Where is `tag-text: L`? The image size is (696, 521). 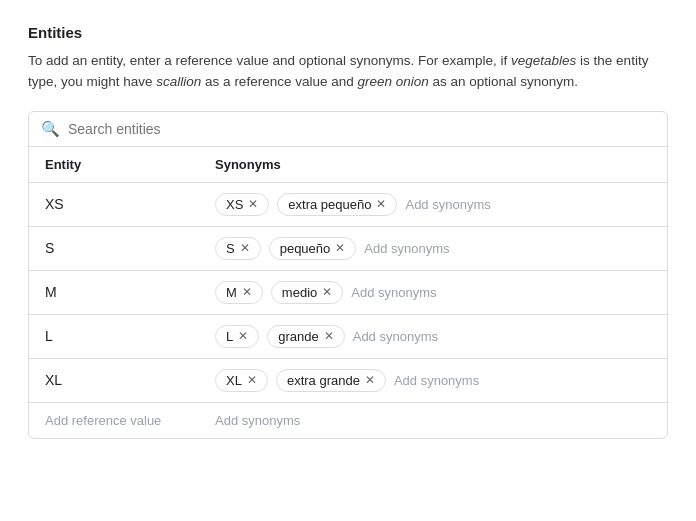 tag-text: L is located at coordinates (230, 336).